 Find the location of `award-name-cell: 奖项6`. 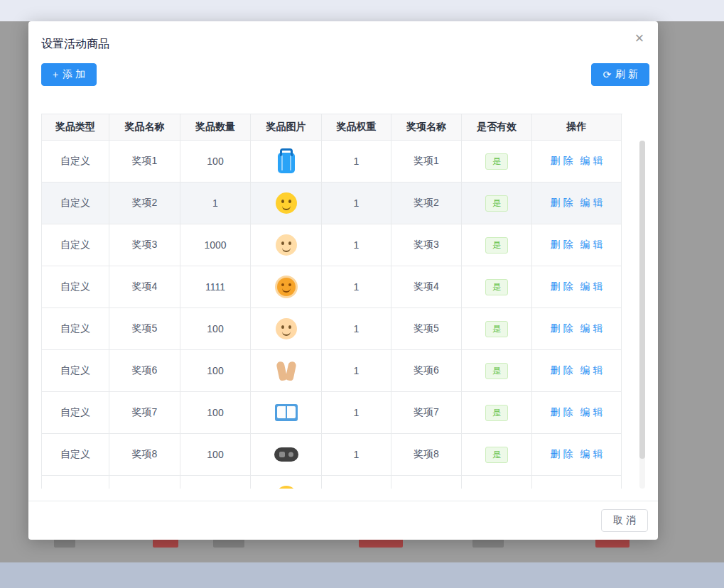

award-name-cell: 奖项6 is located at coordinates (426, 371).